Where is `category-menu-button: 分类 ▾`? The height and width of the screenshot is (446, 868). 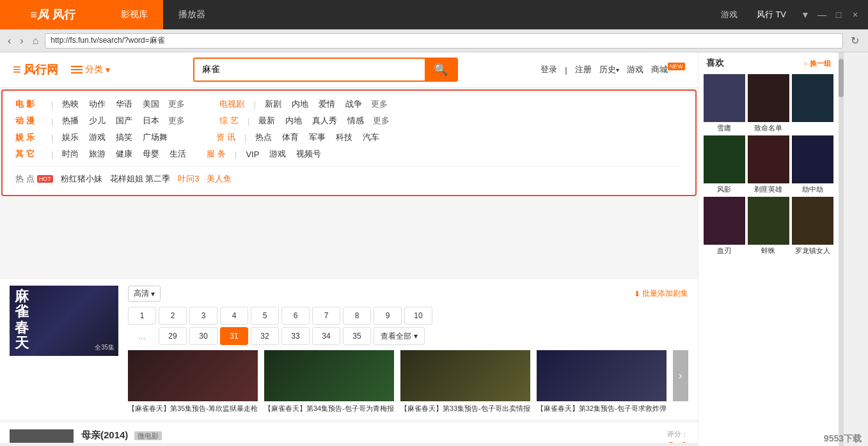
category-menu-button: 分类 ▾ is located at coordinates (91, 70).